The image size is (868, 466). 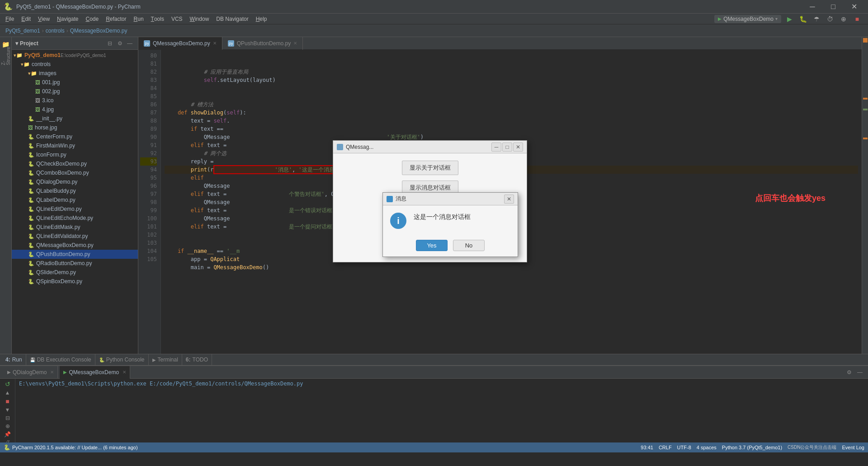 What do you see at coordinates (110, 43) in the screenshot?
I see `collapse-all-button: ⊟` at bounding box center [110, 43].